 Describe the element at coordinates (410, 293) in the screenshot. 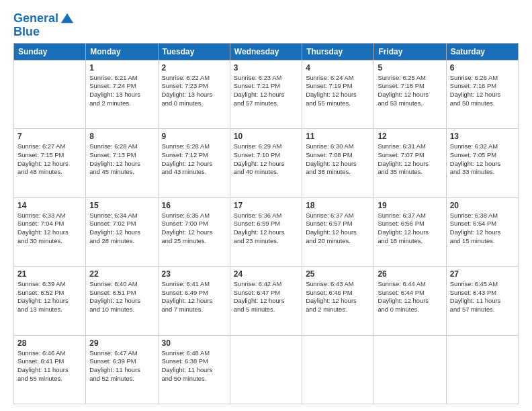

I see `day-info-line: Sunset: 6:44 PM` at that location.